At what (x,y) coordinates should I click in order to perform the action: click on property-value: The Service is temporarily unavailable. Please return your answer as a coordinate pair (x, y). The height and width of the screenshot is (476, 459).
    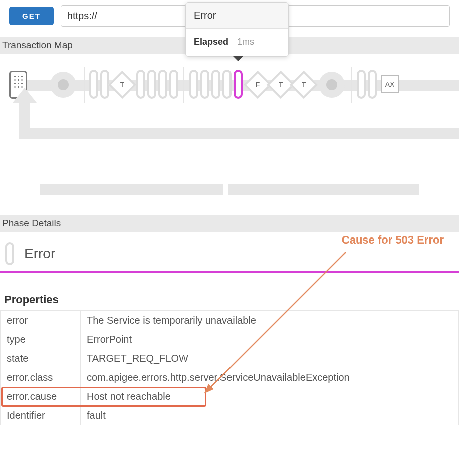
    Looking at the image, I should click on (270, 321).